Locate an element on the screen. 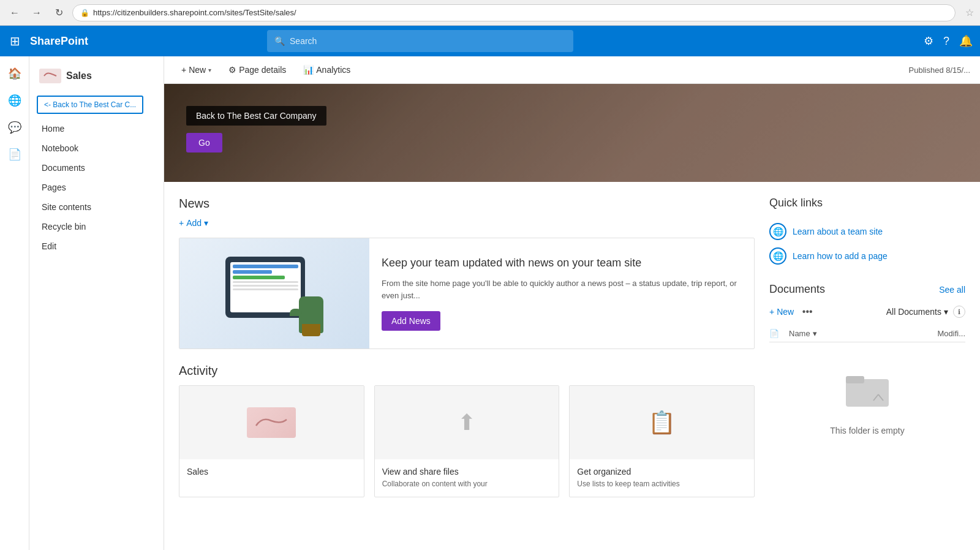  activity-card-view-share-desc: Collaborate on content with your is located at coordinates (467, 484).